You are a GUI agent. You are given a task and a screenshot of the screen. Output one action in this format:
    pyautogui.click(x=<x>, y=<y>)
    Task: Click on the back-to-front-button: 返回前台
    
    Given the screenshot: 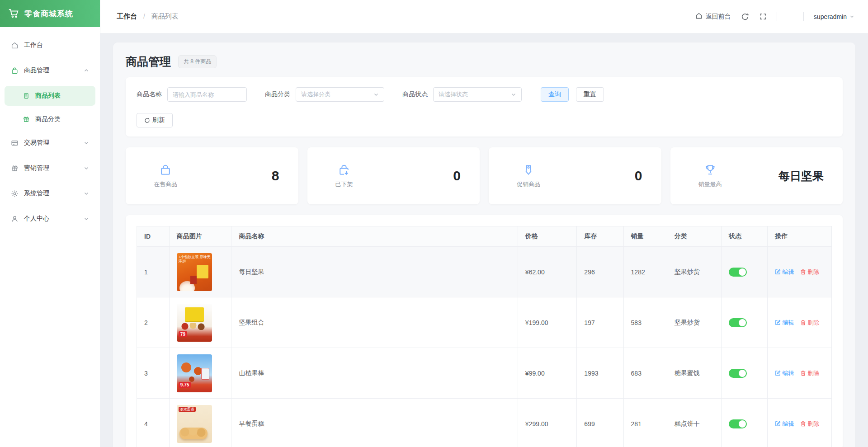 What is the action you would take?
    pyautogui.click(x=713, y=16)
    